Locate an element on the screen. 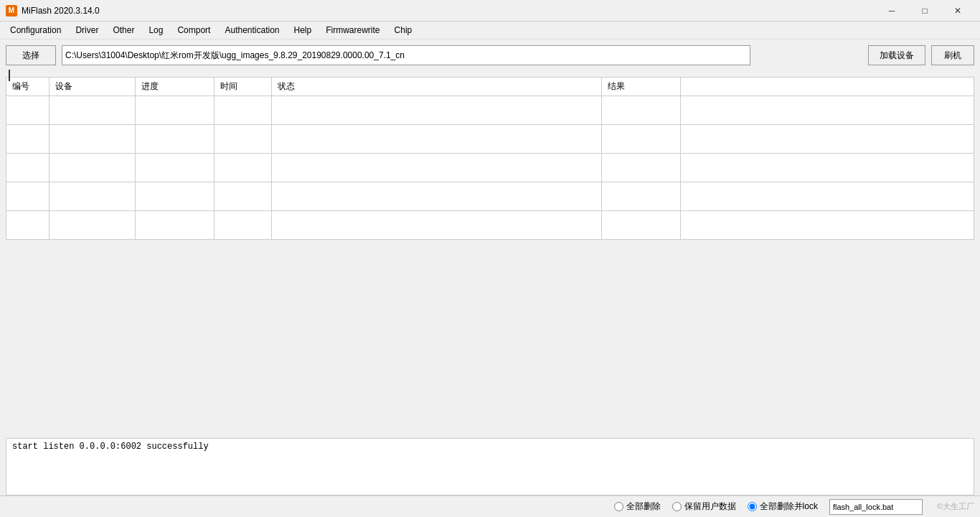  menu-driver: Driver is located at coordinates (87, 30).